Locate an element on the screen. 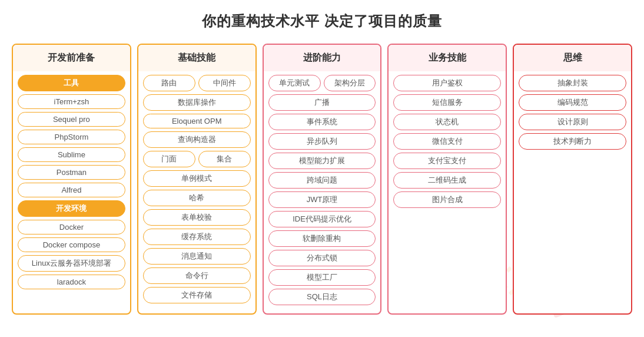 This screenshot has height=337, width=644. list-item: 单元测试架构分层 is located at coordinates (323, 83).